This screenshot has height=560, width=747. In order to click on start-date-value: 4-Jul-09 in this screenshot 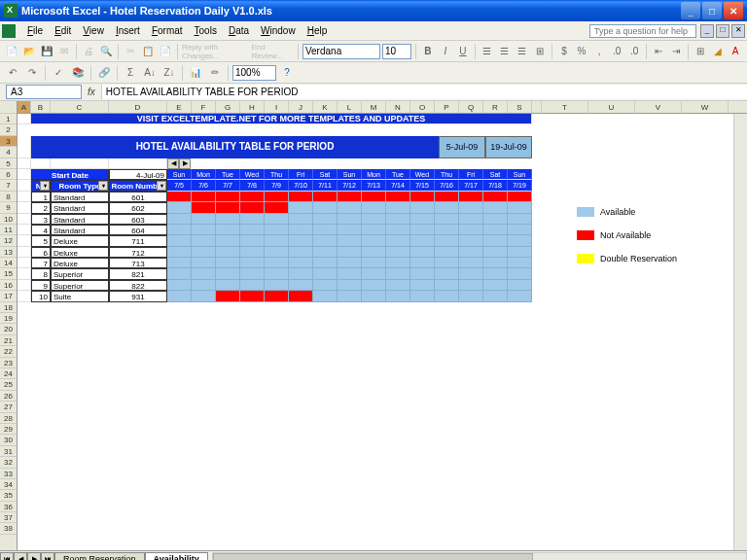, I will do `click(138, 175)`.